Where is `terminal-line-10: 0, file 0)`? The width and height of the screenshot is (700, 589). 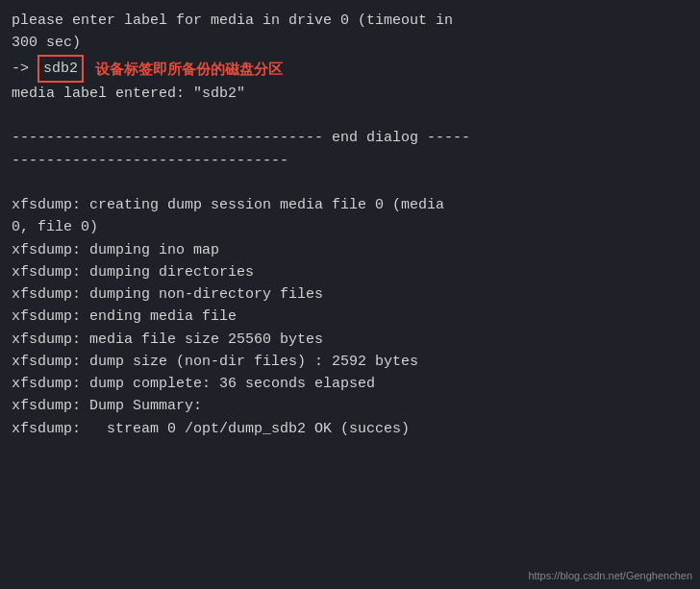 terminal-line-10: 0, file 0) is located at coordinates (350, 227).